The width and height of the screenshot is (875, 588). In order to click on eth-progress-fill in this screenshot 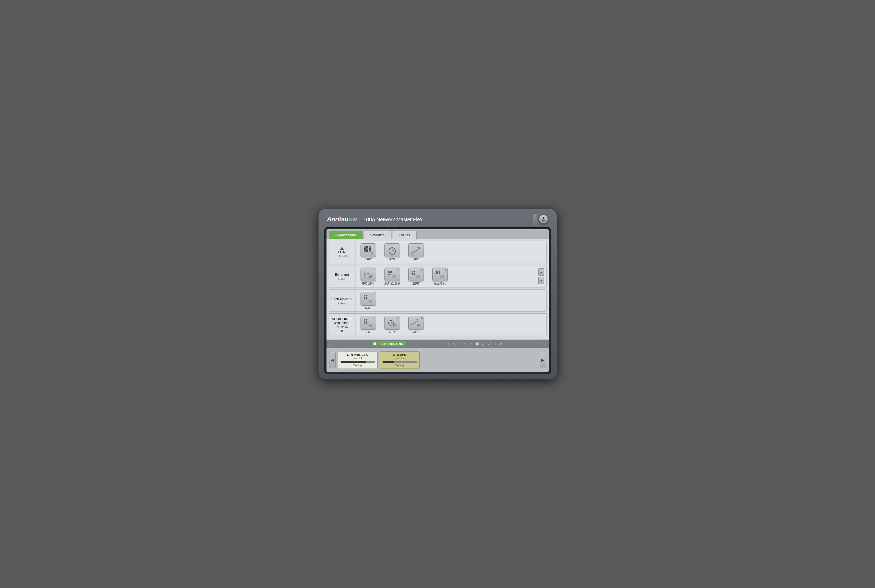, I will do `click(353, 362)`.